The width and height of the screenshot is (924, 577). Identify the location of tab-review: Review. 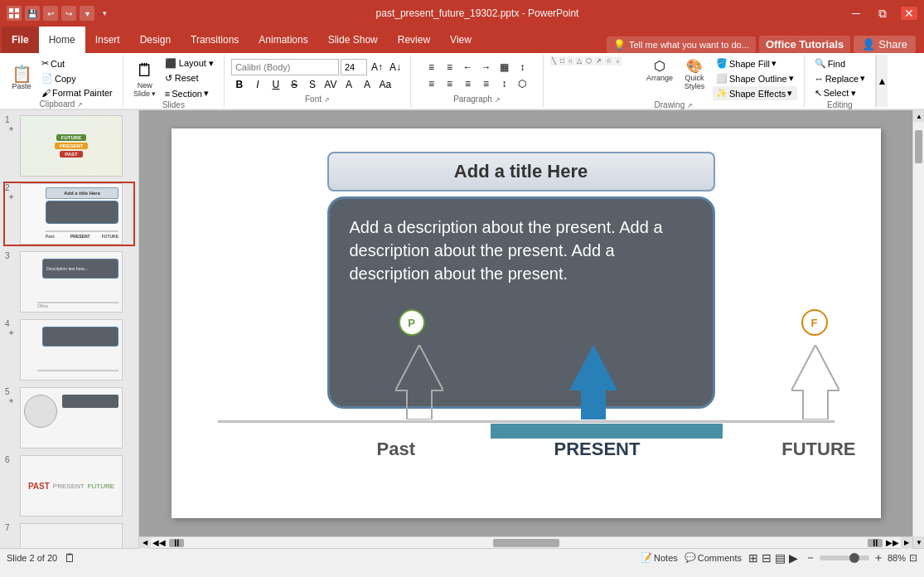
(414, 40).